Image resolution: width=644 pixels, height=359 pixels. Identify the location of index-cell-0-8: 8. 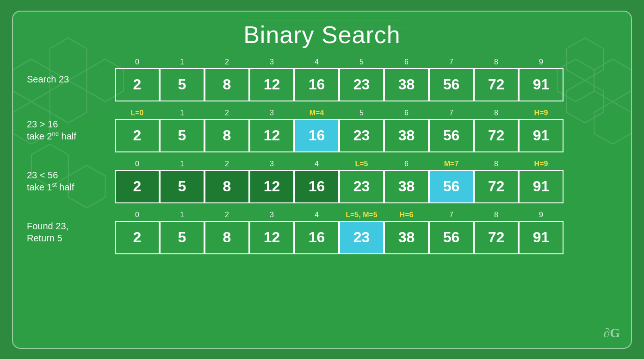
(496, 62).